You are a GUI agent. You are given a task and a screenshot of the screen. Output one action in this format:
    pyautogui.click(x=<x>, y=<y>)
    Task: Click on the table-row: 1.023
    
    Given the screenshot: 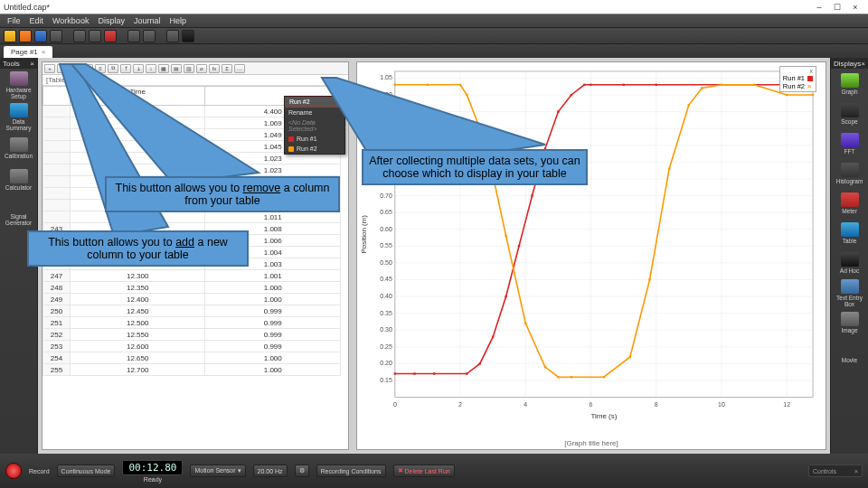 What is the action you would take?
    pyautogui.click(x=192, y=170)
    